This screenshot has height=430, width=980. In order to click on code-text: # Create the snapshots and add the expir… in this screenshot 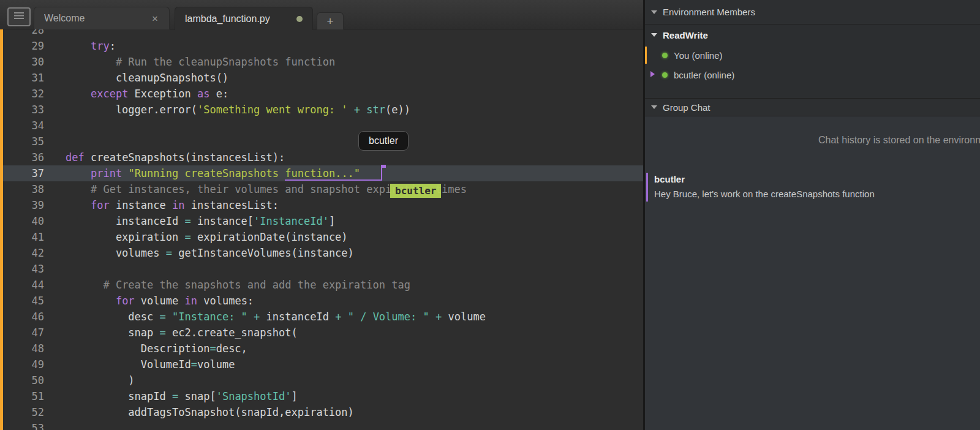, I will do `click(229, 285)`.